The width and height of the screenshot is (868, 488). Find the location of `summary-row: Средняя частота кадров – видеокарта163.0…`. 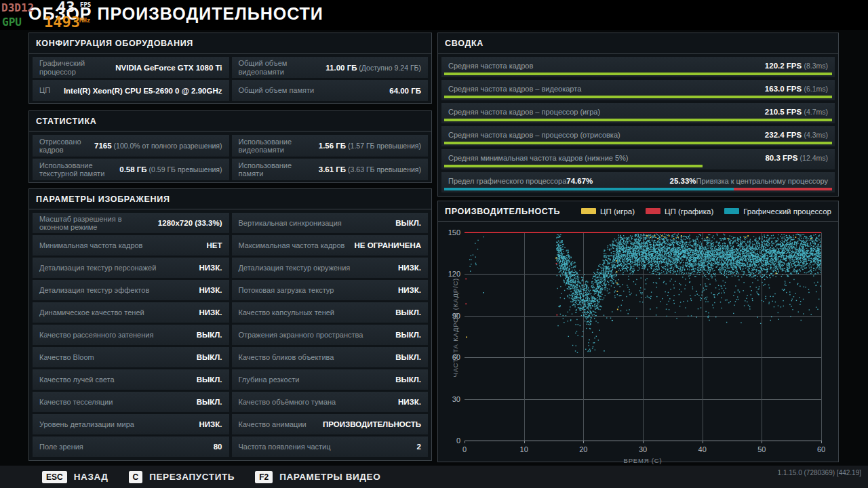

summary-row: Средняя частота кадров – видеокарта163.0… is located at coordinates (638, 90).